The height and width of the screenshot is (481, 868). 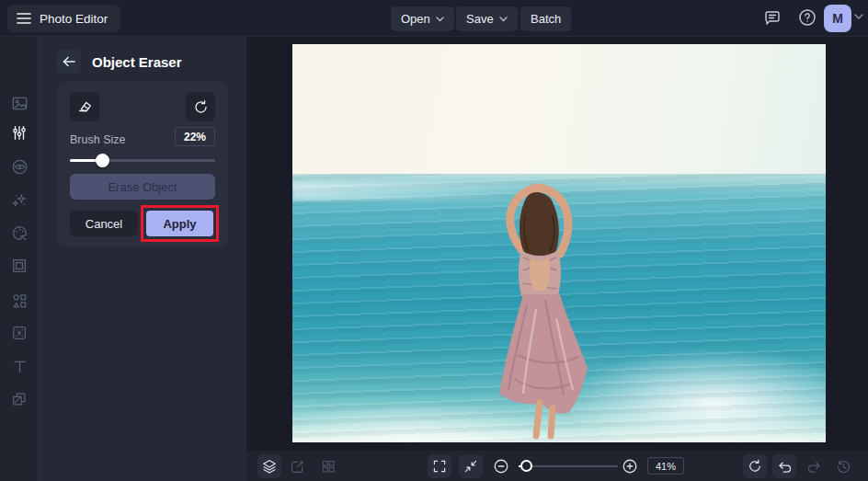 I want to click on panel-title: Object Eraser, so click(x=137, y=63).